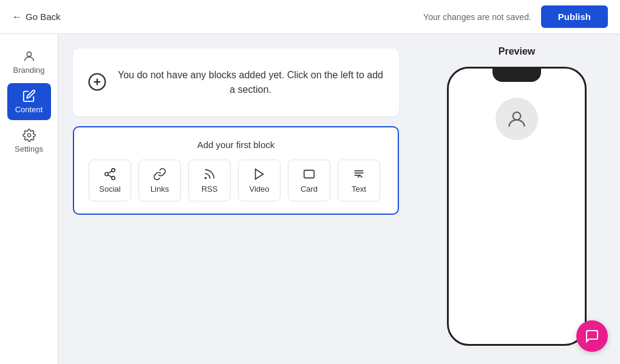 This screenshot has height=364, width=620. Describe the element at coordinates (236, 83) in the screenshot. I see `empty-state-card: You do not have any blocks added yet. Cl…` at that location.